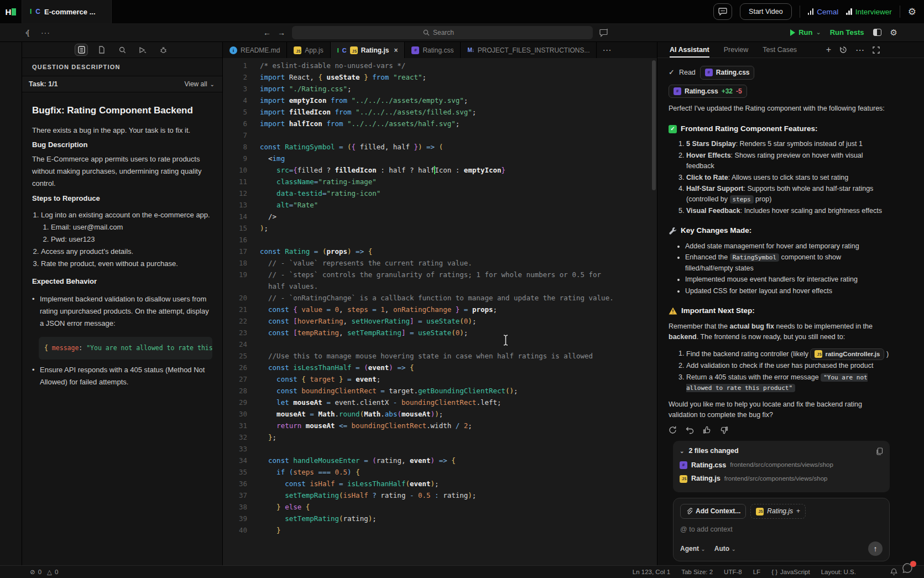  Describe the element at coordinates (781, 530) in the screenshot. I see `composer-placeholder: @ to add context` at that location.